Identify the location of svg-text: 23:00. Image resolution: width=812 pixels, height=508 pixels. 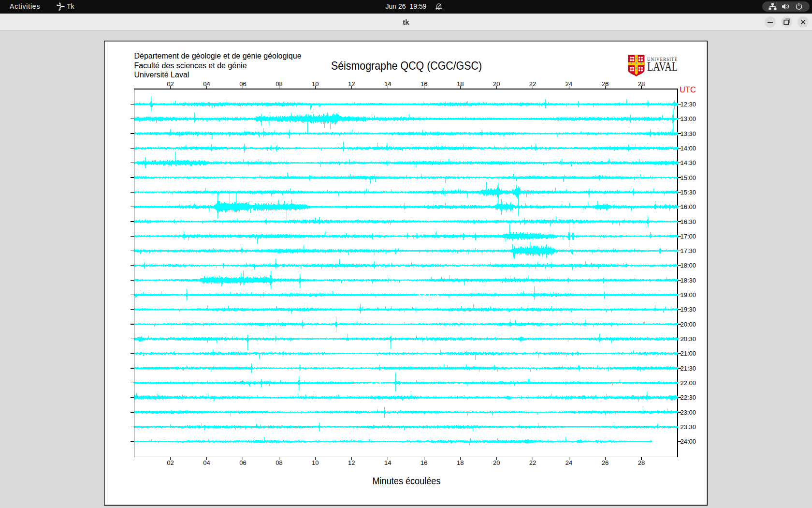
(688, 412).